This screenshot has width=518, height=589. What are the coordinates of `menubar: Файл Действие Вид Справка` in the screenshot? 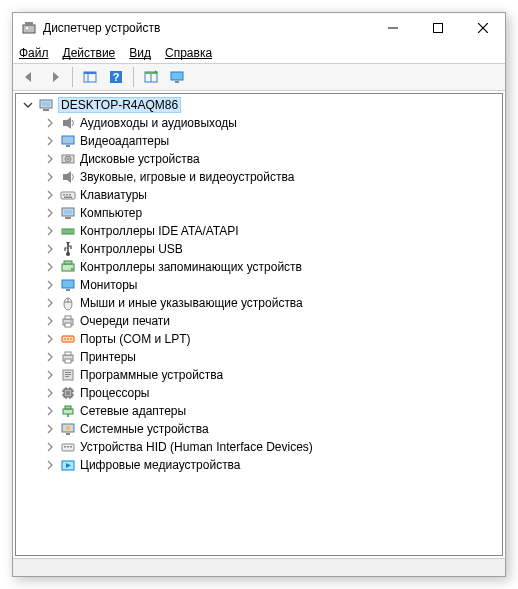 It's located at (259, 53).